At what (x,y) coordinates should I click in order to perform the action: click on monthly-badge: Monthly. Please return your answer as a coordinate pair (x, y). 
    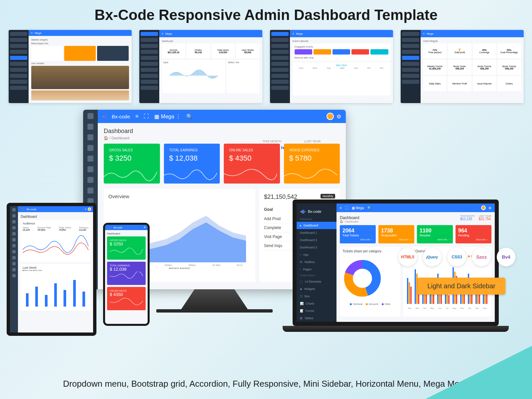
    Looking at the image, I should click on (328, 196).